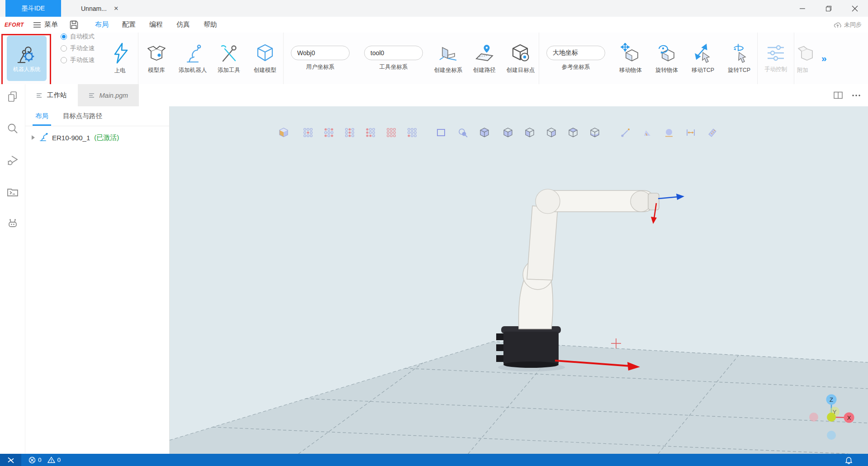 The width and height of the screenshot is (868, 466). Describe the element at coordinates (691, 133) in the screenshot. I see `measure-distance-icon` at that location.